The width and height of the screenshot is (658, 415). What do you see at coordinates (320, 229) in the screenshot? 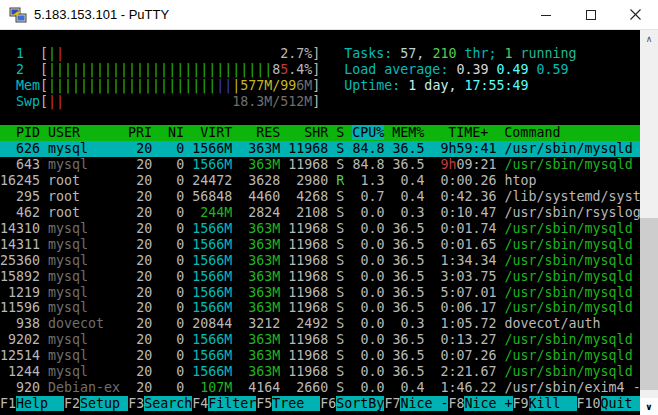
I see `process-row-14310: 14310 mysql 20 0 1566M 363M 11968 S 0.0 …` at bounding box center [320, 229].